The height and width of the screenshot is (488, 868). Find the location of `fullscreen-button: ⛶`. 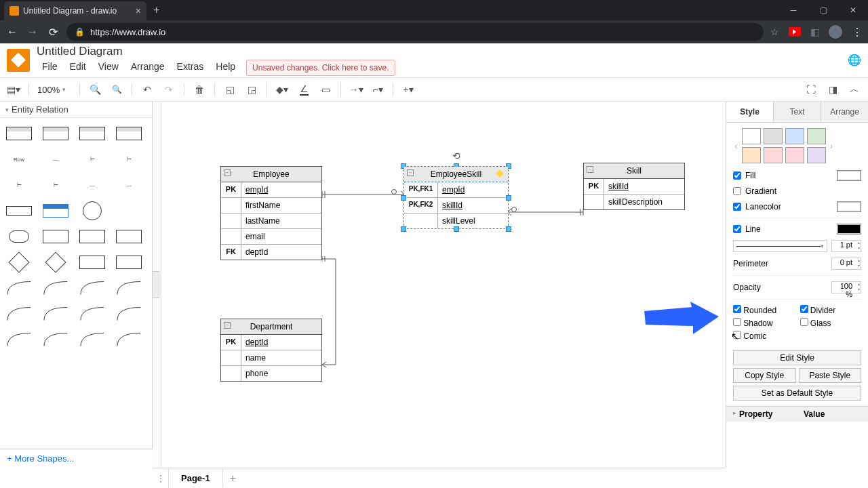

fullscreen-button: ⛶ is located at coordinates (811, 89).